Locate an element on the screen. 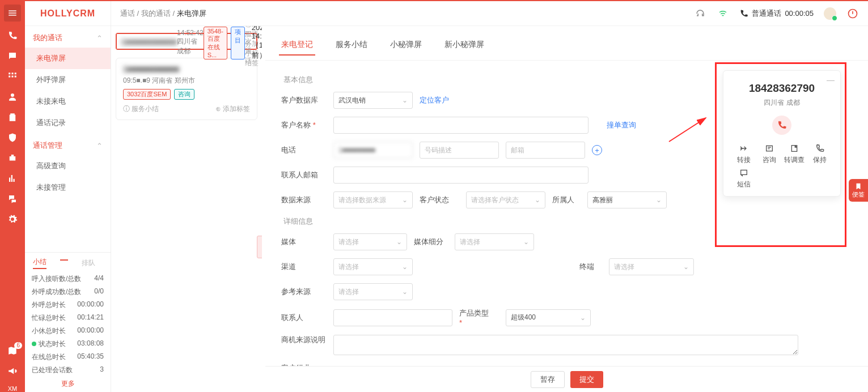 This screenshot has height=392, width=868. robot-icon is located at coordinates (12, 158).